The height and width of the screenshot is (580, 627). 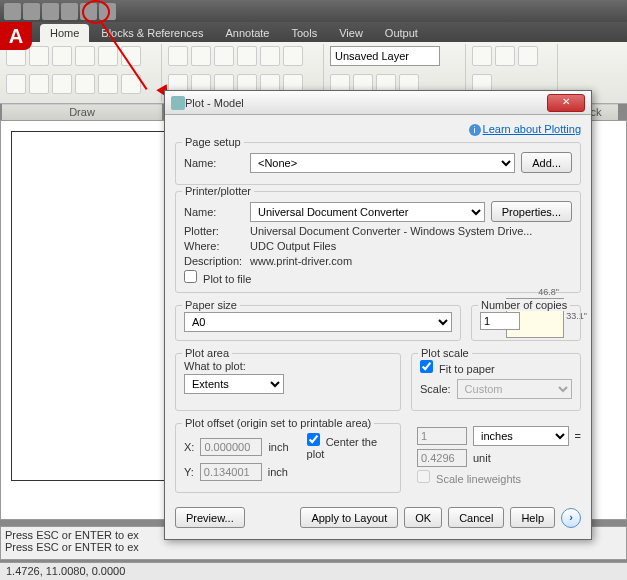 What do you see at coordinates (247, 56) in the screenshot?
I see `trim-icon` at bounding box center [247, 56].